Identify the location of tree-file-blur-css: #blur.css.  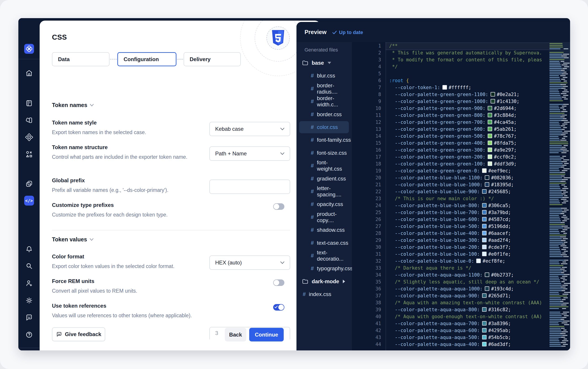
(324, 76).